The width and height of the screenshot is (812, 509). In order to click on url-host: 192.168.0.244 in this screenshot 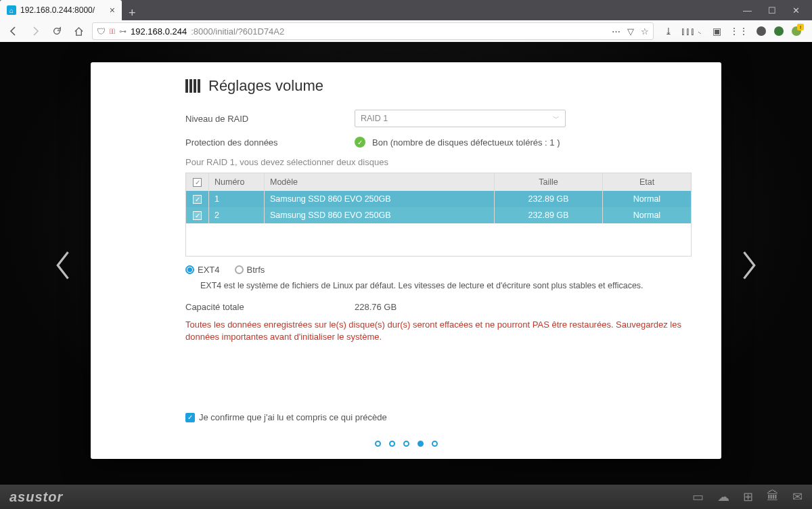, I will do `click(158, 31)`.